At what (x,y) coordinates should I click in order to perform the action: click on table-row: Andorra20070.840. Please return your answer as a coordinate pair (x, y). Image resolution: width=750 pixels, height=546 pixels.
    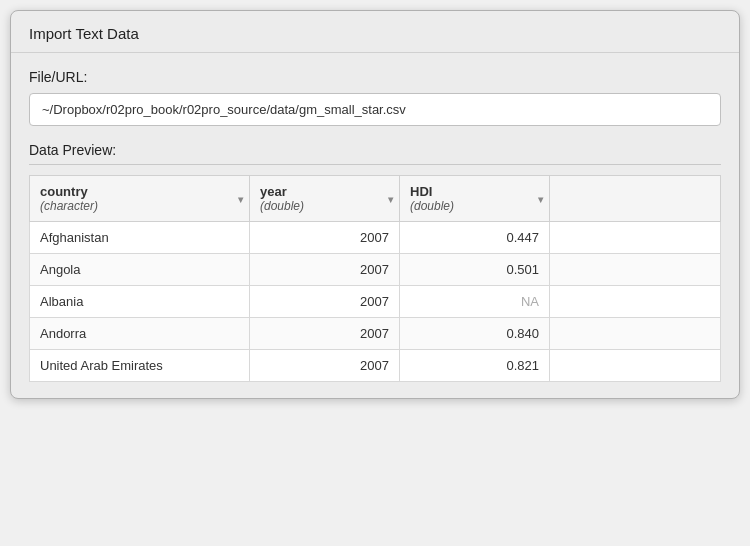
    Looking at the image, I should click on (376, 334).